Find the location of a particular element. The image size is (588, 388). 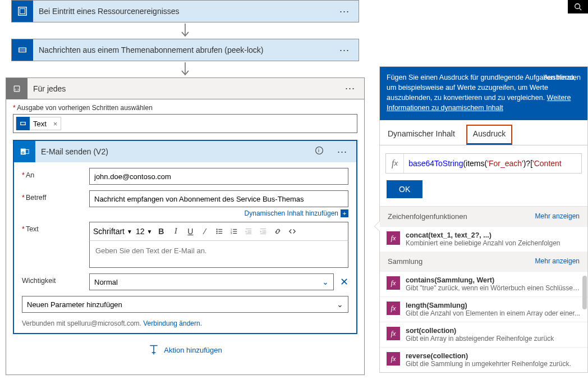

rich-text-toolbar: Schriftart▼ 12▼ B I U ∕ 123 is located at coordinates (219, 231).